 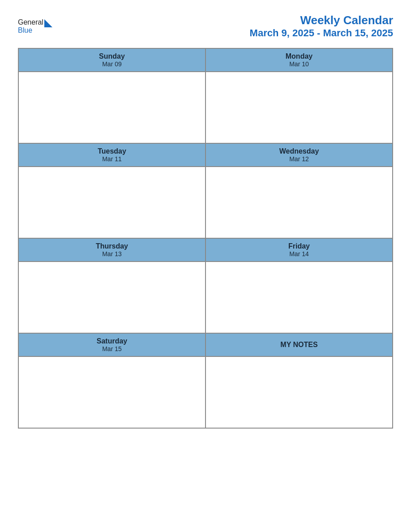 What do you see at coordinates (299, 56) in the screenshot?
I see `monday-name: Monday` at bounding box center [299, 56].